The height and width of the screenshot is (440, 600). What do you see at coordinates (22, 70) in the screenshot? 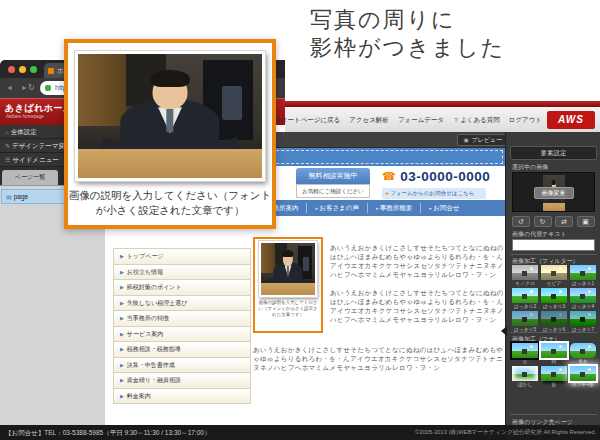
I see `minimize-button` at bounding box center [22, 70].